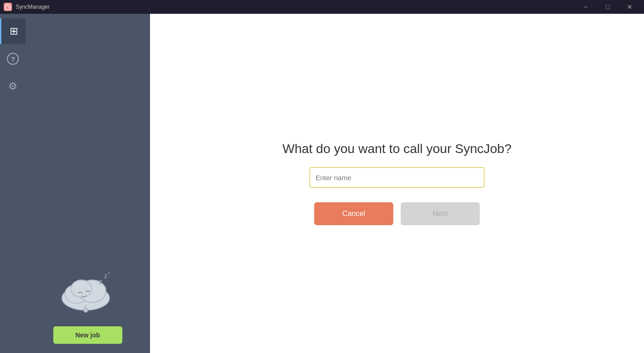 This screenshot has width=644, height=353. I want to click on sidebar: ⊞ ? ⚙, so click(13, 183).